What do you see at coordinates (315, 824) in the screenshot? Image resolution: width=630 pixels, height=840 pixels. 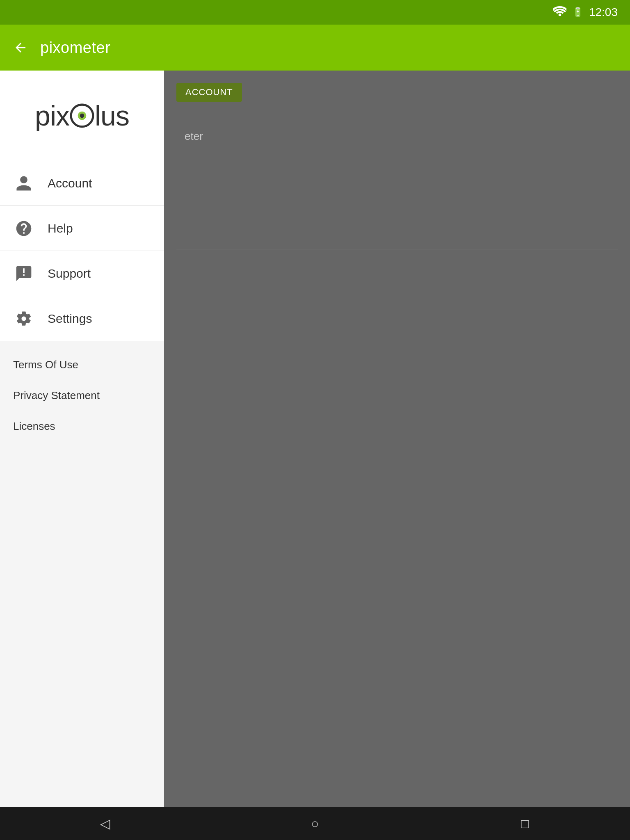 I see `bottom-navigation: ◁ ○ □` at bounding box center [315, 824].